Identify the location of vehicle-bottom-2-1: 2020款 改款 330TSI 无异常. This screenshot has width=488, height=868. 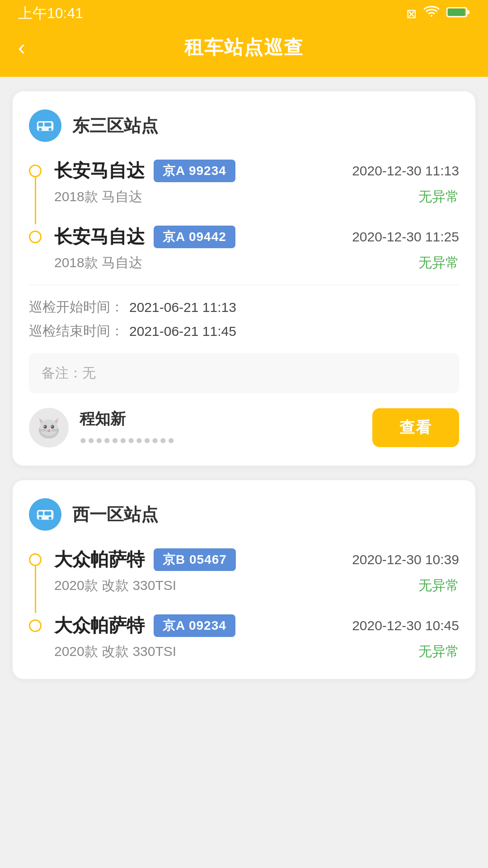
(257, 586).